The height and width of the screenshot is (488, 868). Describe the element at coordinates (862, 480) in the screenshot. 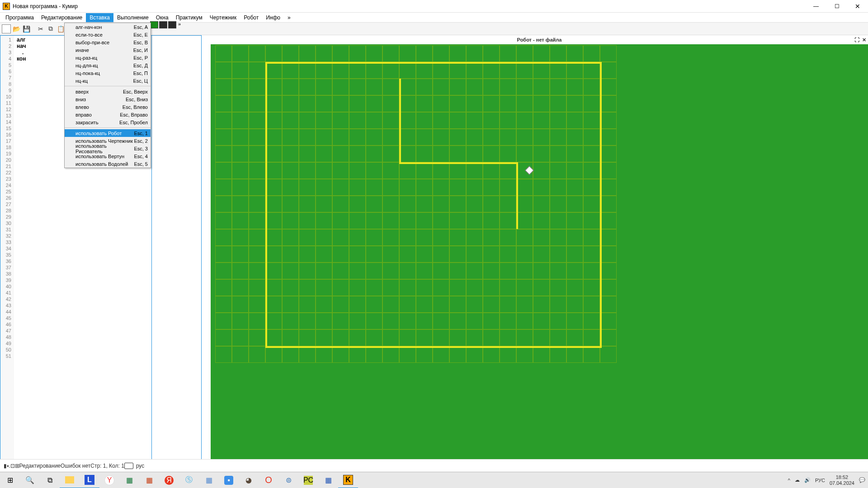

I see `tray-notifications-icon: 💬` at that location.